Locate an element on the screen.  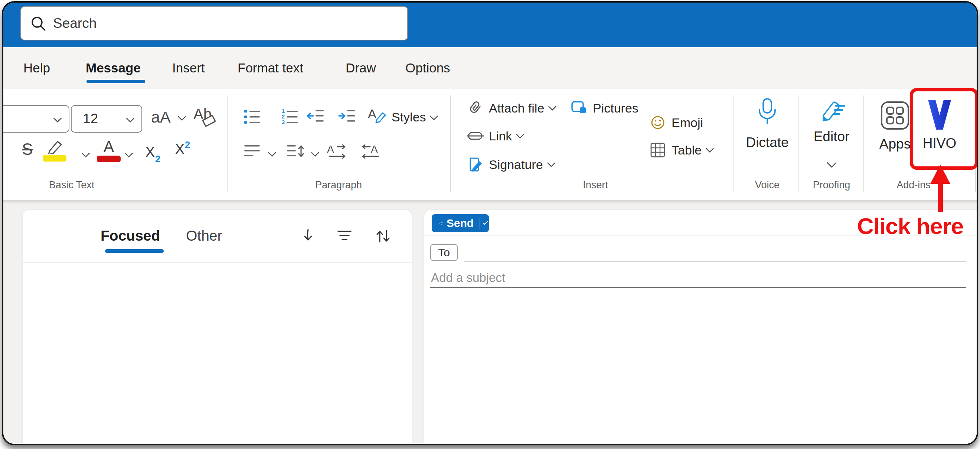
styles-icon: A is located at coordinates (377, 116).